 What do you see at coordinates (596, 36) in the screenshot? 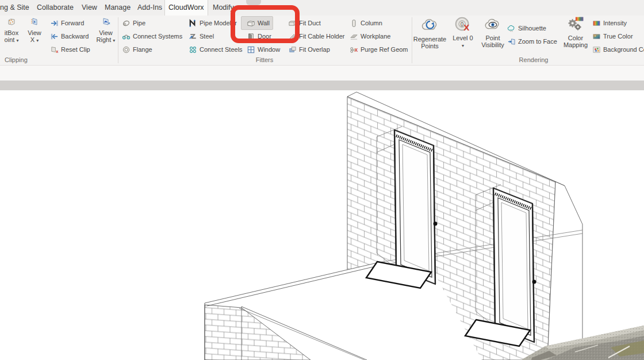
I see `true-color-icon` at bounding box center [596, 36].